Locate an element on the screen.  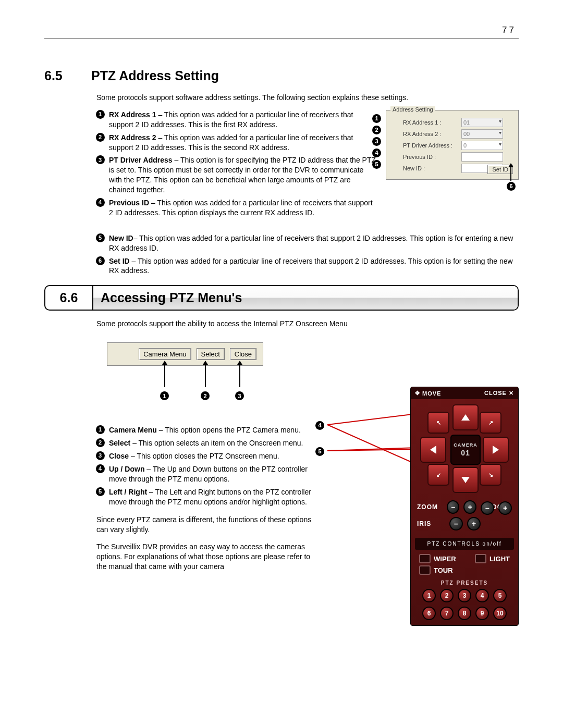
def-text: – This option closes the PTZ Onscreen me… is located at coordinates (204, 456).